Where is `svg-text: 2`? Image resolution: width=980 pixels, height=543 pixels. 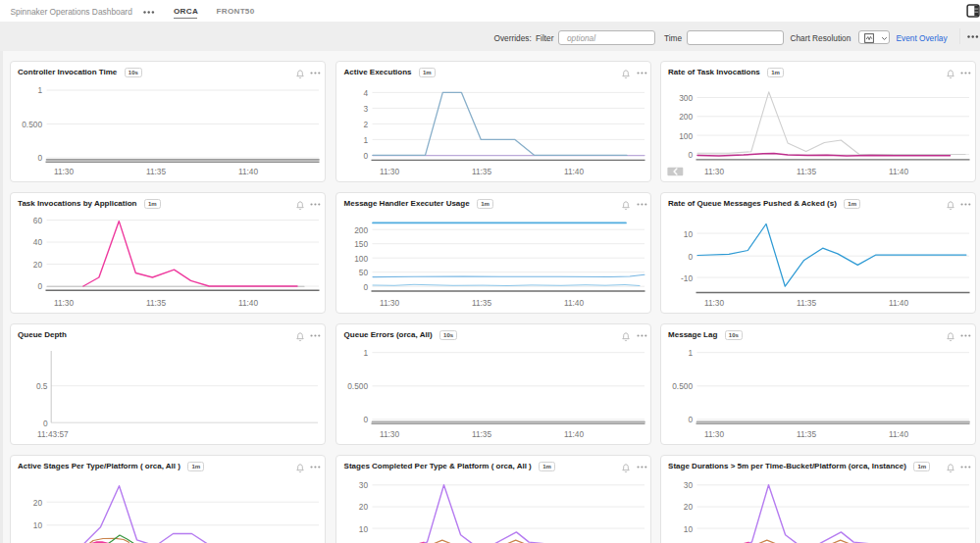
svg-text: 2 is located at coordinates (365, 123).